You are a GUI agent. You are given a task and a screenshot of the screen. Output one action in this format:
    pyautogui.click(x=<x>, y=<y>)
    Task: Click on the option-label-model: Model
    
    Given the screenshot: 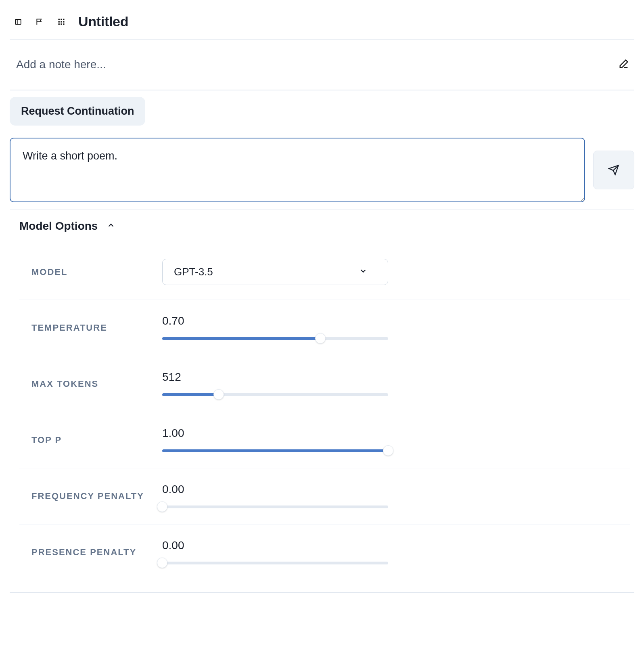 What is the action you would take?
    pyautogui.click(x=90, y=272)
    